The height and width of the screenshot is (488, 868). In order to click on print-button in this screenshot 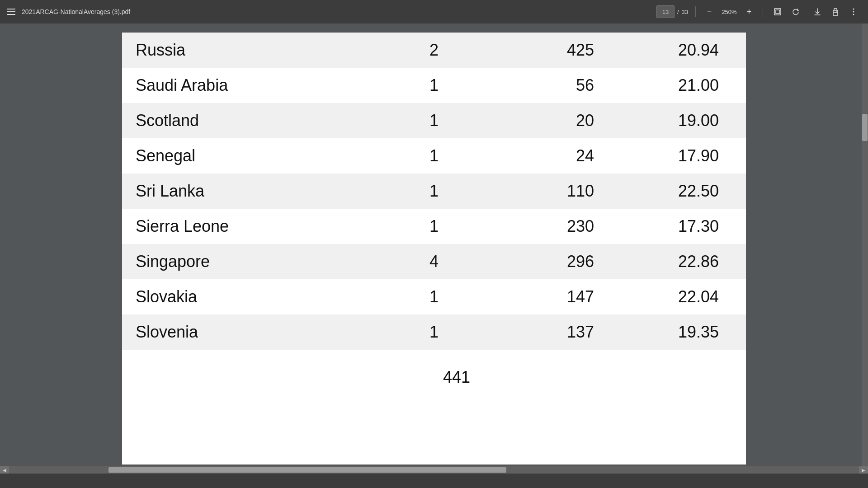, I will do `click(835, 12)`.